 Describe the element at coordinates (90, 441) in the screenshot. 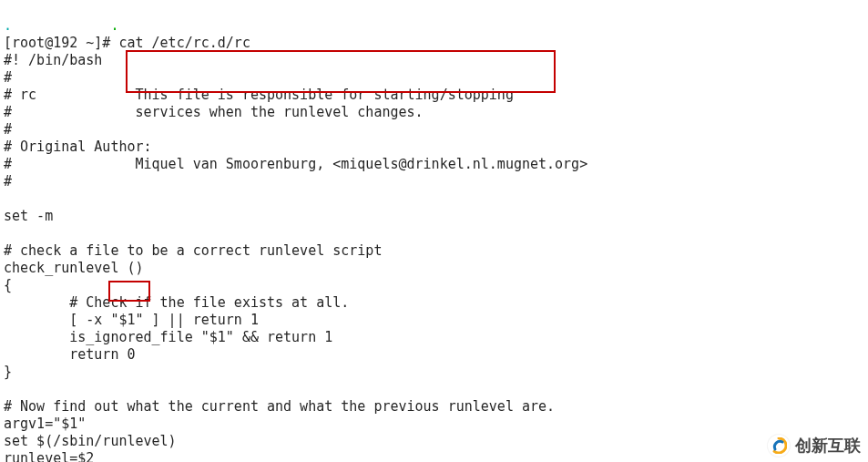

I see `code-line: set $(/sbin/runlevel)` at that location.